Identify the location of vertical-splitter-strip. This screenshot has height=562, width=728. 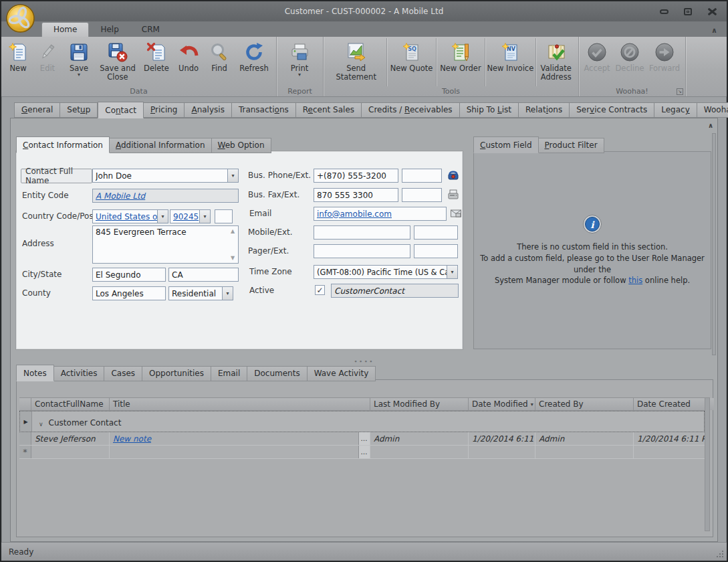
(714, 244).